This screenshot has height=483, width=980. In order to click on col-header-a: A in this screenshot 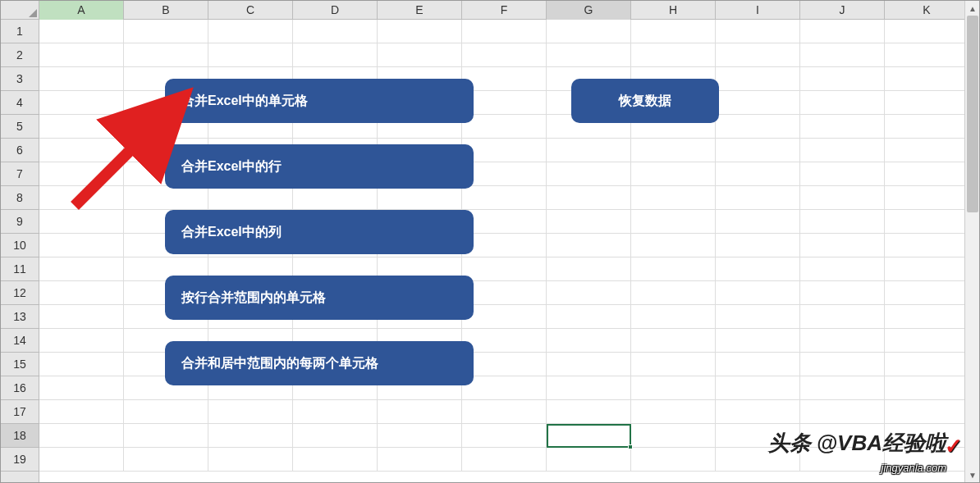, I will do `click(82, 10)`.